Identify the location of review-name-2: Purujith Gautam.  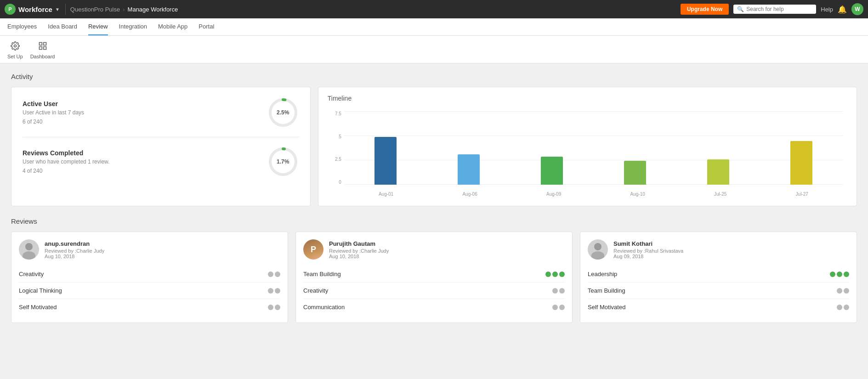
(359, 243).